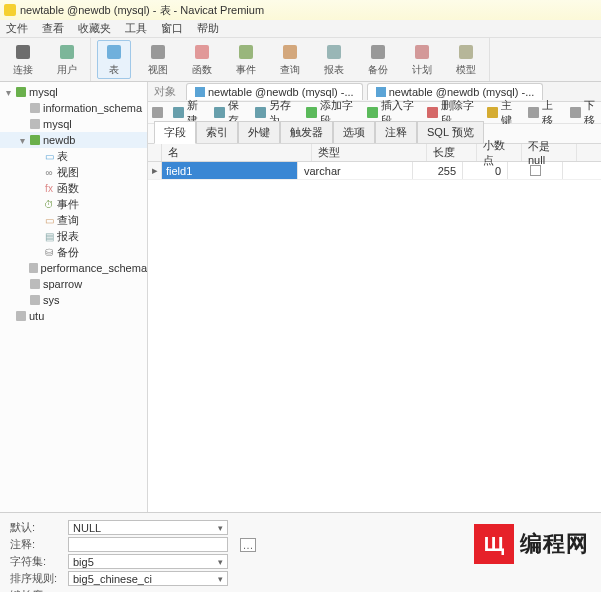  Describe the element at coordinates (381, 92) in the screenshot. I see `table-icon` at that location.